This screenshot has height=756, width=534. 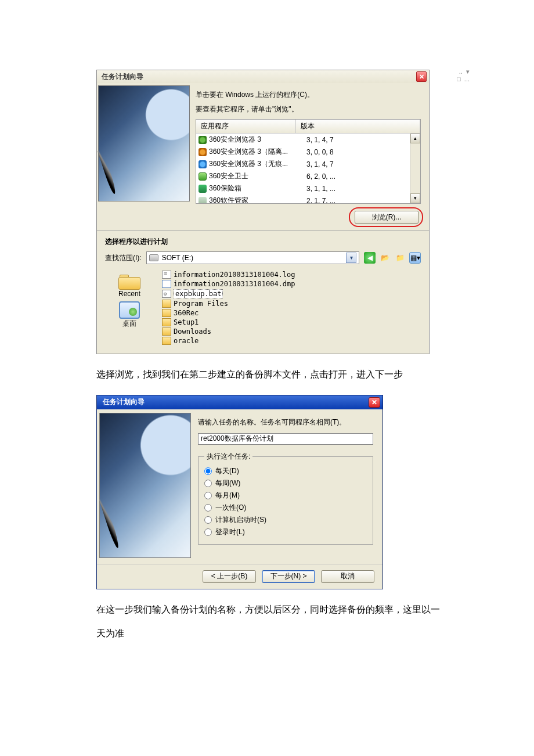 I want to click on app-version: 2, 1, 7, ..., so click(x=358, y=200).